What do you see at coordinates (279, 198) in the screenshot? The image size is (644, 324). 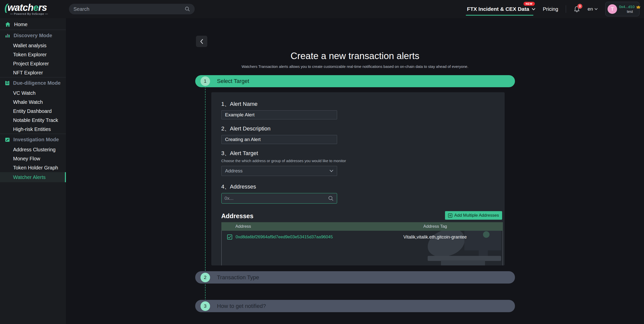 I see `address-search-box` at bounding box center [279, 198].